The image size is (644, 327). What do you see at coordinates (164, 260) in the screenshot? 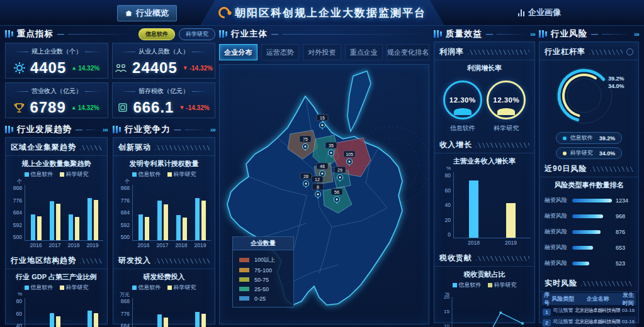
I see `section-header: 研发投入` at bounding box center [164, 260].